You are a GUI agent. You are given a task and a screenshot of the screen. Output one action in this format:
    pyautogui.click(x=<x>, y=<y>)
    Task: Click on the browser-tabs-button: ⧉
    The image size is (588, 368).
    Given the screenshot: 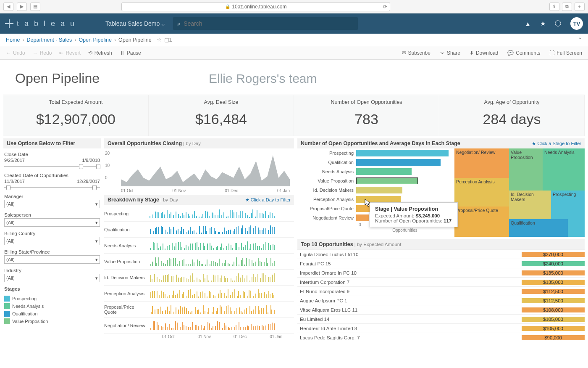 What is the action you would take?
    pyautogui.click(x=567, y=7)
    